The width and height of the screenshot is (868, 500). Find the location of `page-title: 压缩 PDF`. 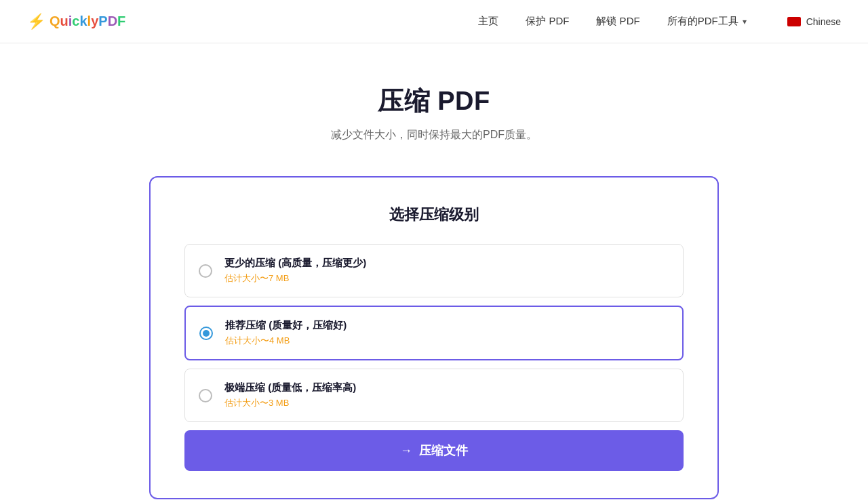

page-title: 压缩 PDF is located at coordinates (434, 102).